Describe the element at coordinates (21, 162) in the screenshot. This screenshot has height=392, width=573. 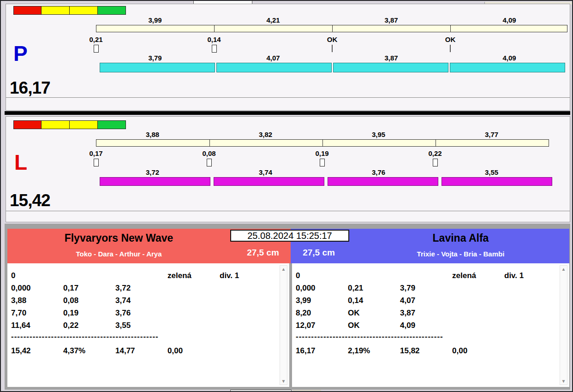
I see `lane-letter-l: L` at that location.